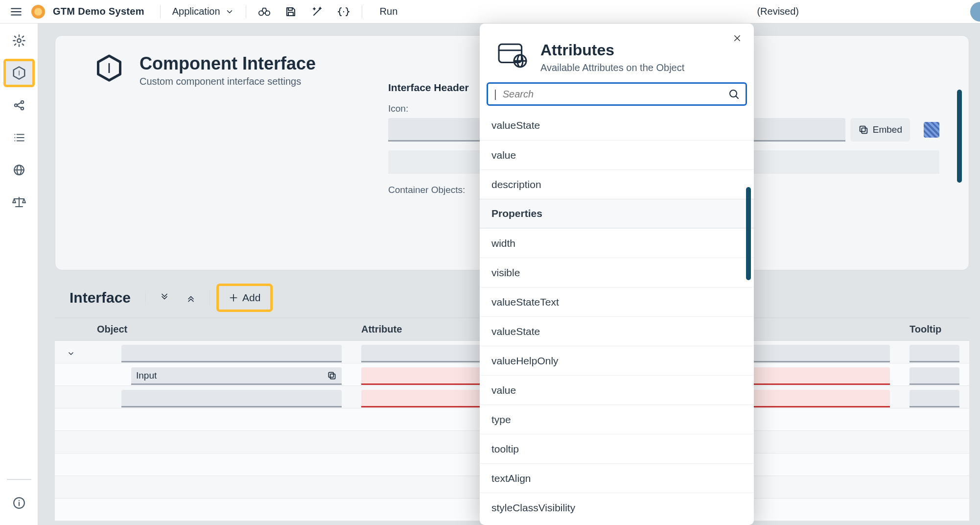  What do you see at coordinates (389, 12) in the screenshot?
I see `run-button: Run` at bounding box center [389, 12].